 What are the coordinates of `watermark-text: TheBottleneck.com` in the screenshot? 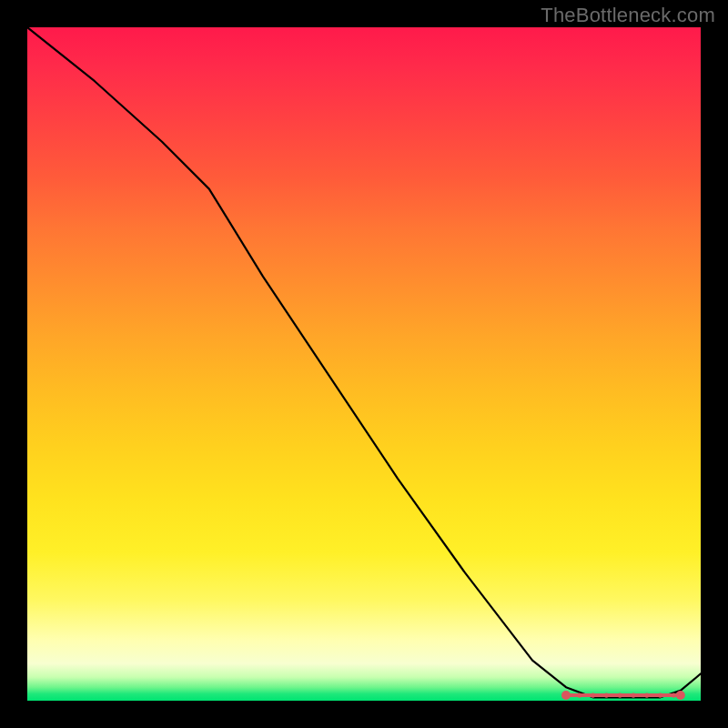 It's located at (628, 15).